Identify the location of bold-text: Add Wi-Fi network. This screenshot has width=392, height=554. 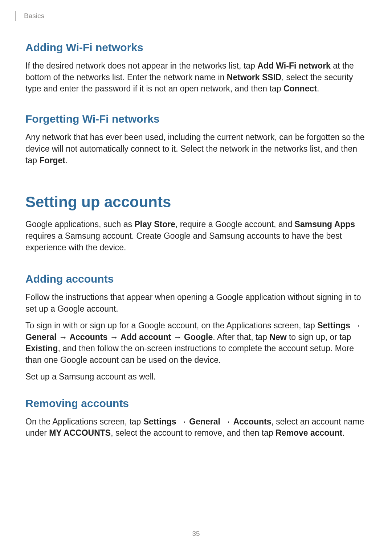
(294, 66).